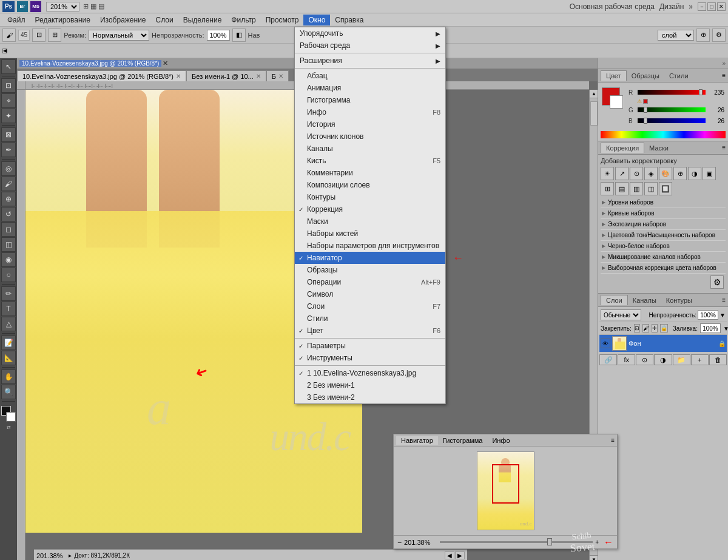 The height and width of the screenshot is (560, 728). Describe the element at coordinates (8, 86) in the screenshot. I see `marquee-tool: ⊡` at that location.